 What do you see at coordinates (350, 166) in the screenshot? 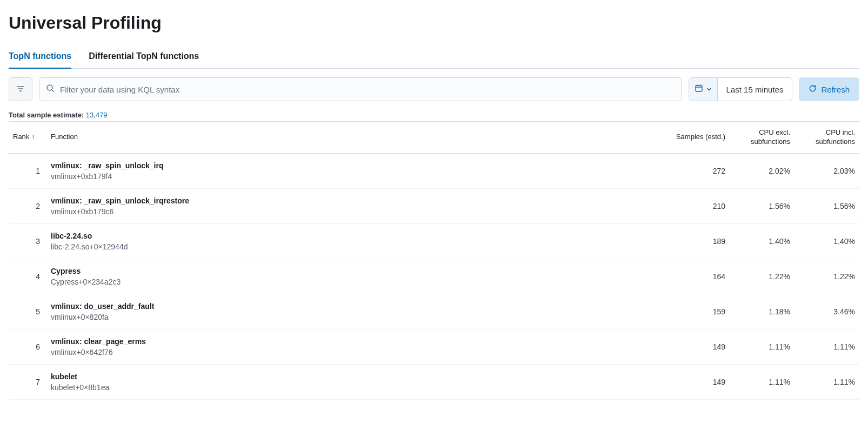
I see `function-name: vmlinux: _raw_spin_unlock_irq` at bounding box center [350, 166].